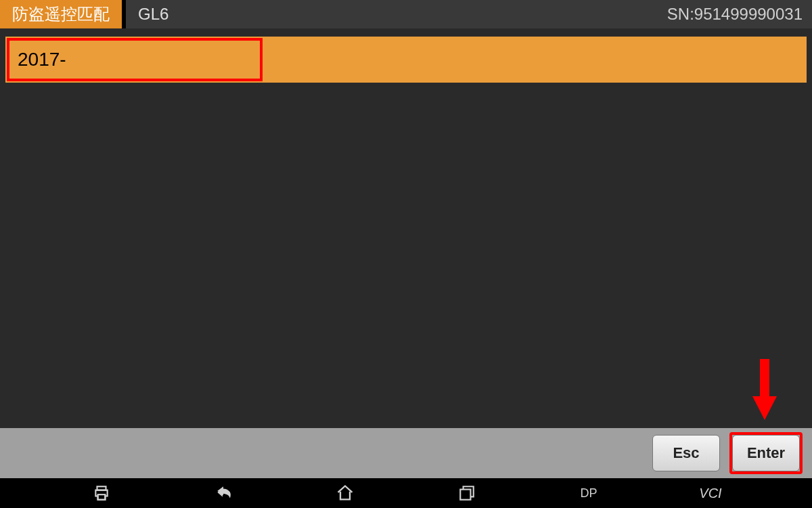  What do you see at coordinates (589, 493) in the screenshot?
I see `dp-button: DP` at bounding box center [589, 493].